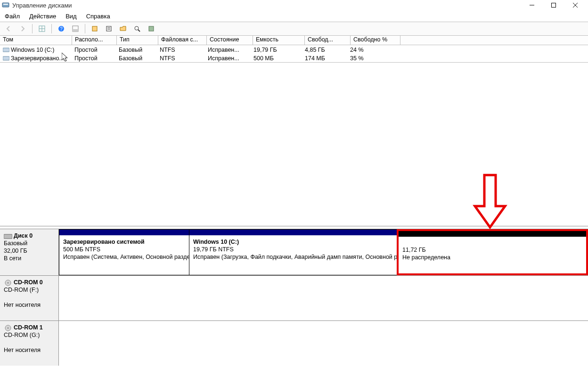 Image resolution: width=588 pixels, height=376 pixels. What do you see at coordinates (95, 29) in the screenshot?
I see `refresh-button` at bounding box center [95, 29].